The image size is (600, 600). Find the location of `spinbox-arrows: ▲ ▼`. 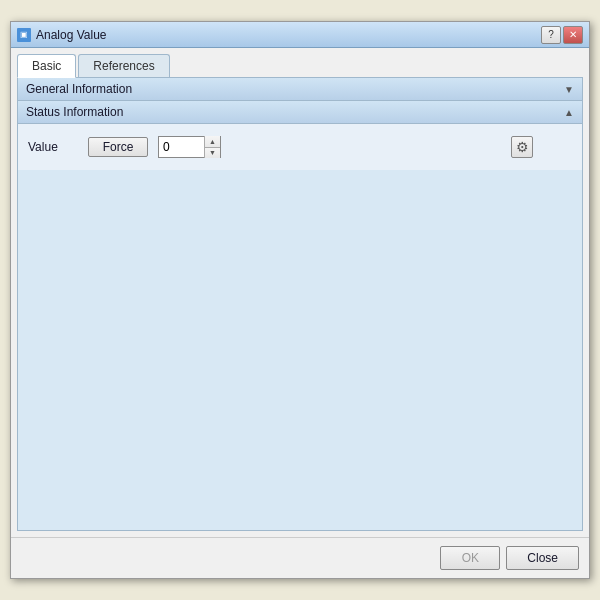

spinbox-arrows: ▲ ▼ is located at coordinates (212, 147).